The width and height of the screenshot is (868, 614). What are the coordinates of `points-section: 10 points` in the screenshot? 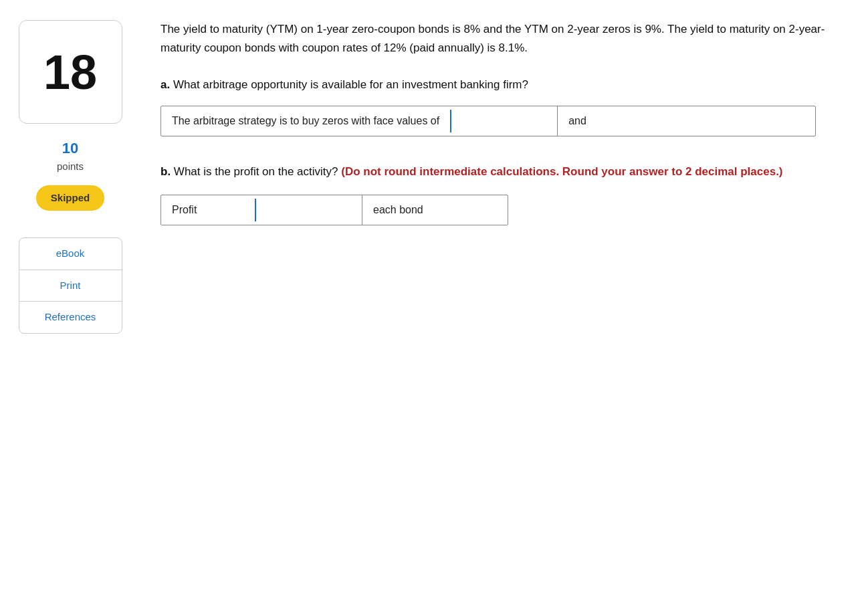 It's located at (70, 156).